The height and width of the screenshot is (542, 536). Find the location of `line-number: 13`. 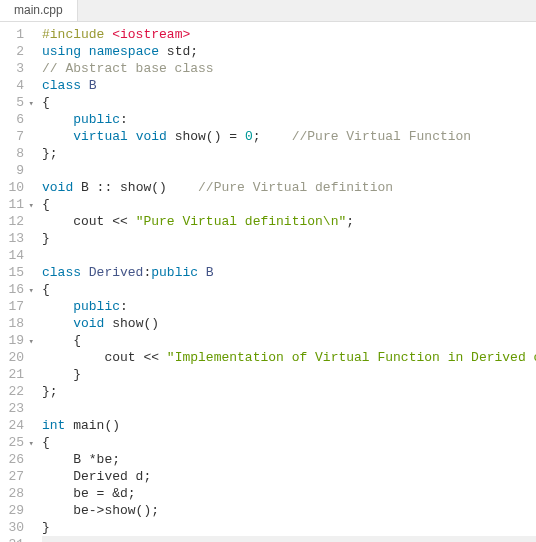

line-number: 13 is located at coordinates (12, 238).